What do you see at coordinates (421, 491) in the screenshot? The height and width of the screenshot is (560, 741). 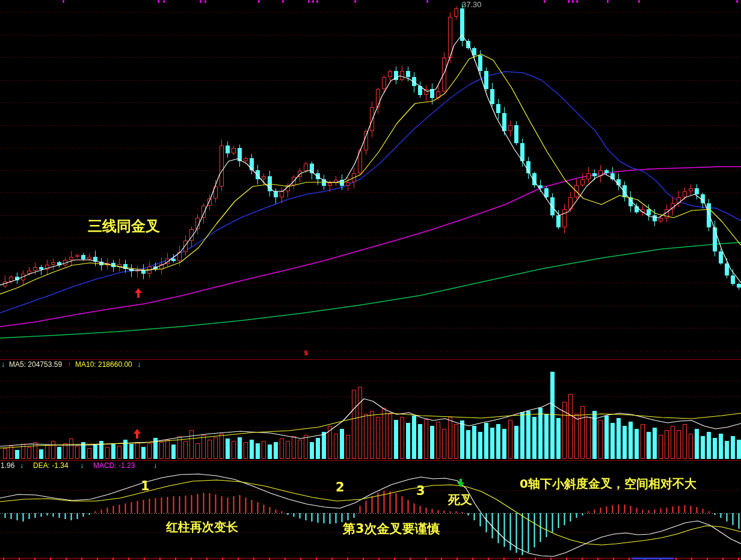 I see `macd-annotation-3: 3` at bounding box center [421, 491].